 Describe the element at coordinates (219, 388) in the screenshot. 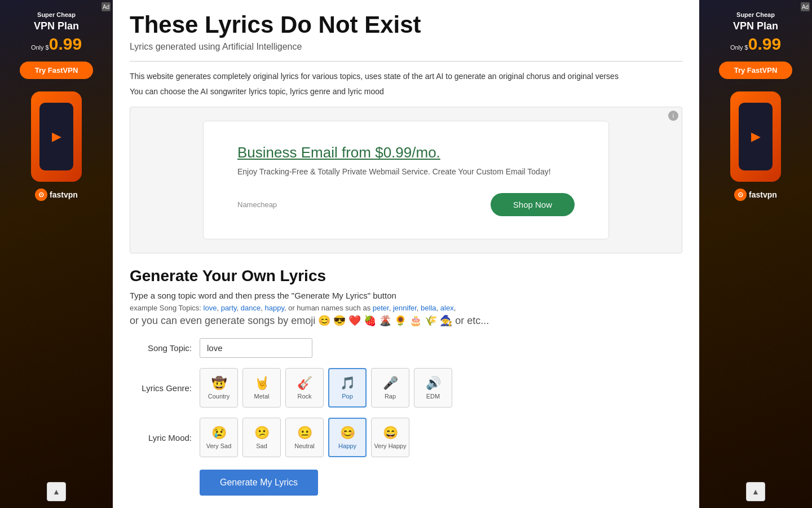

I see `genre-country: 🤠 Country` at that location.